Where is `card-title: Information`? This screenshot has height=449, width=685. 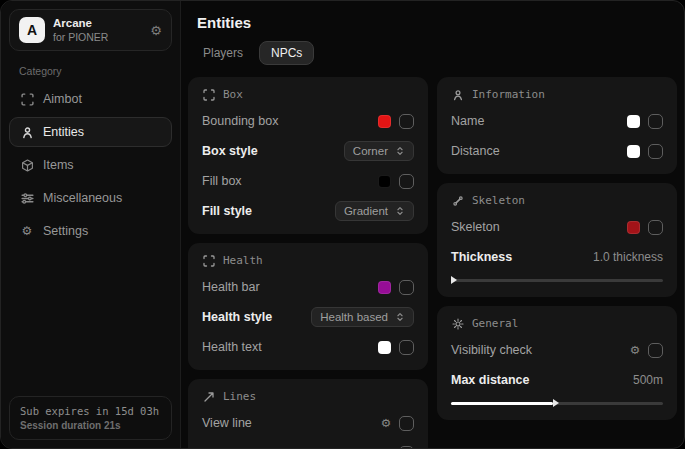 card-title: Information is located at coordinates (508, 94).